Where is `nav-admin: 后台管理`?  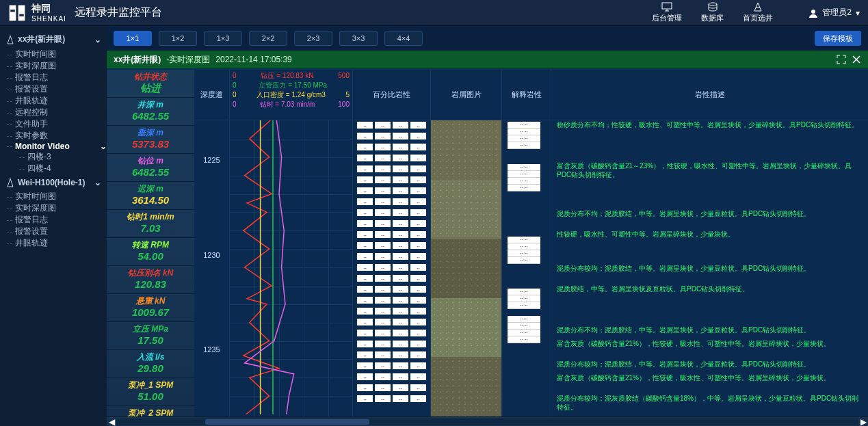 nav-admin: 后台管理 is located at coordinates (667, 12).